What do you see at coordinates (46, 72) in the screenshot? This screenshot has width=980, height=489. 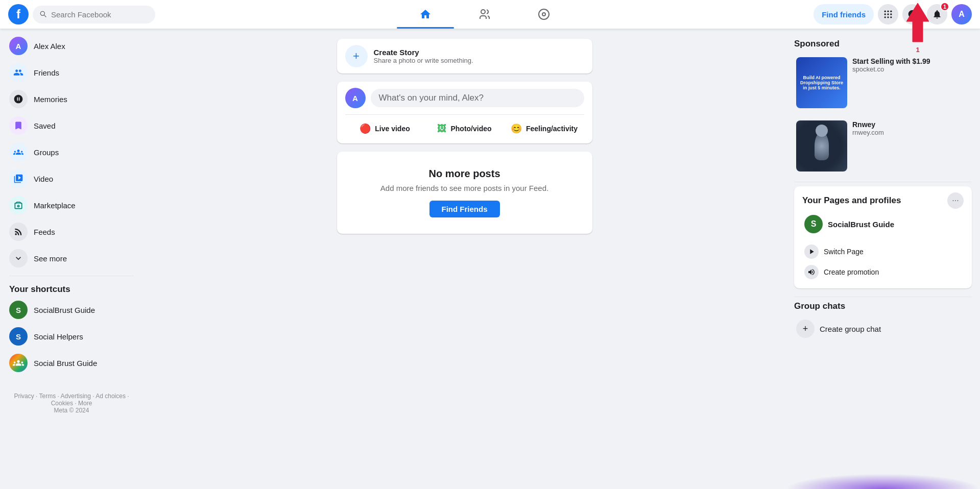 I see `friends-label: Friends` at bounding box center [46, 72].